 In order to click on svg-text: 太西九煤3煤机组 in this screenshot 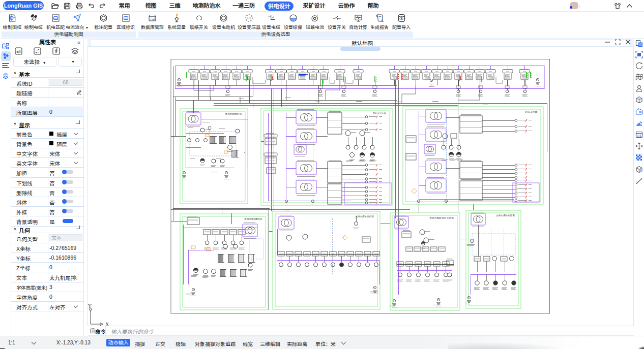, I will do `click(253, 219)`.